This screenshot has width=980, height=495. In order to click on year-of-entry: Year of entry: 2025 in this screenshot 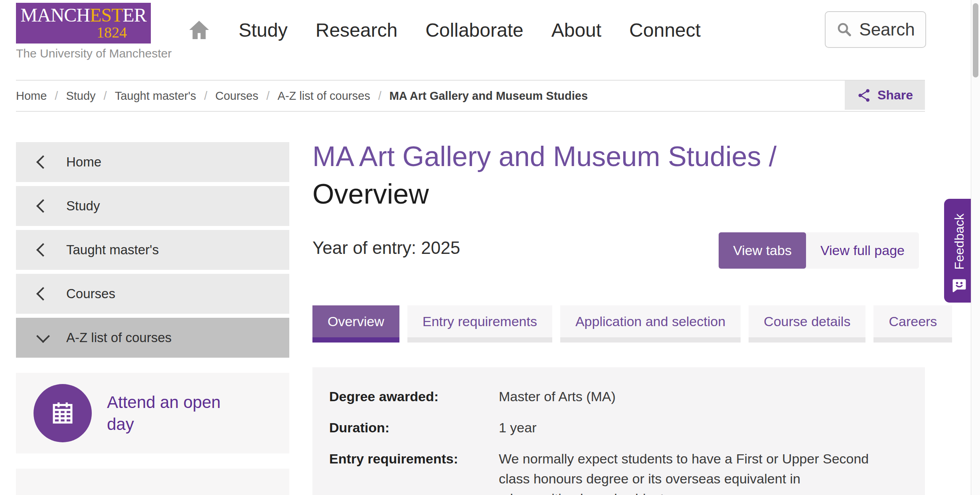, I will do `click(386, 248)`.